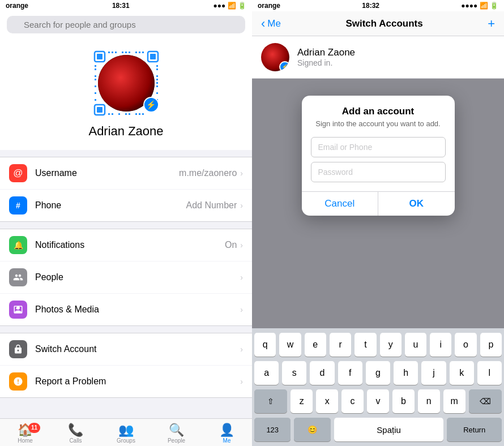  I want to click on key-h: h, so click(405, 373).